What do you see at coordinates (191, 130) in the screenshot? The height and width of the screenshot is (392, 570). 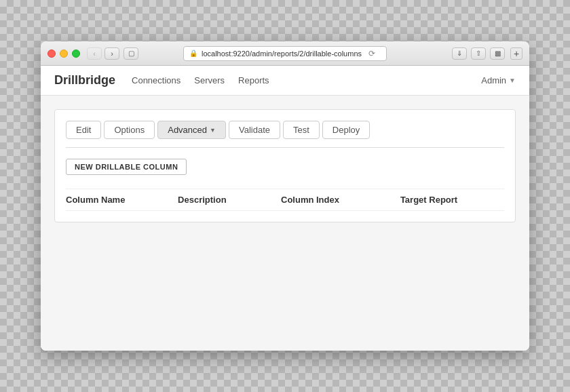 I see `tab-advanced: Advanced ▼` at bounding box center [191, 130].